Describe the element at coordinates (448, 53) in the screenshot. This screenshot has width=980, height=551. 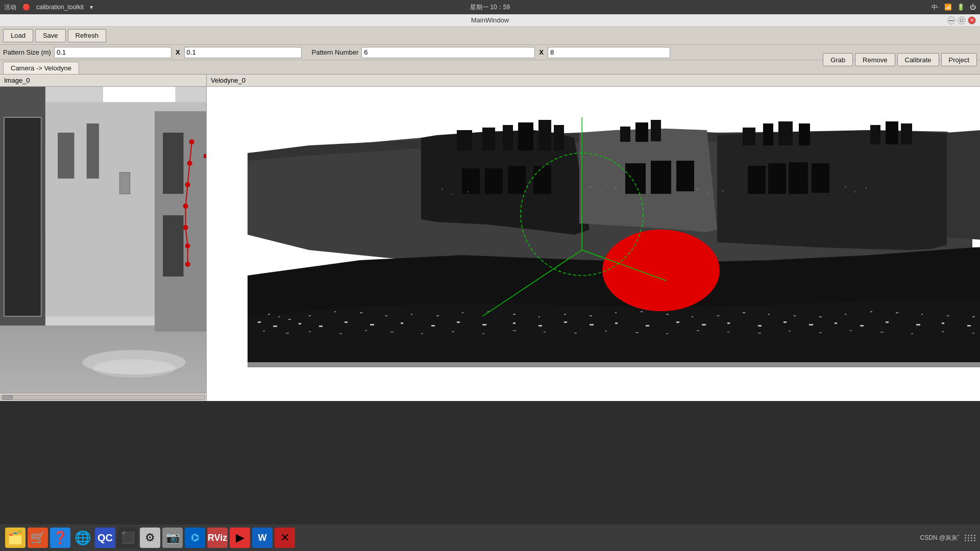
I see `pattern-number-x-input` at that location.